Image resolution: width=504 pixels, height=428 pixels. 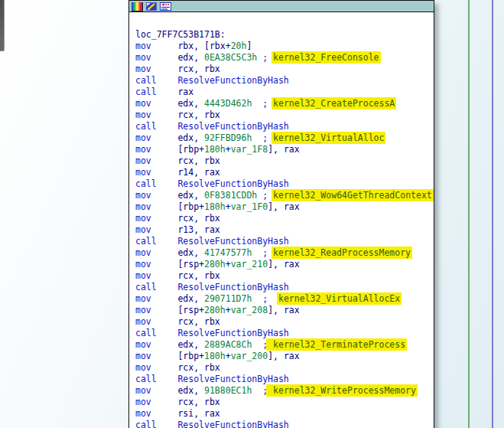 What do you see at coordinates (231, 195) in the screenshot?
I see `asm-token: 0F8381CDDh` at bounding box center [231, 195].